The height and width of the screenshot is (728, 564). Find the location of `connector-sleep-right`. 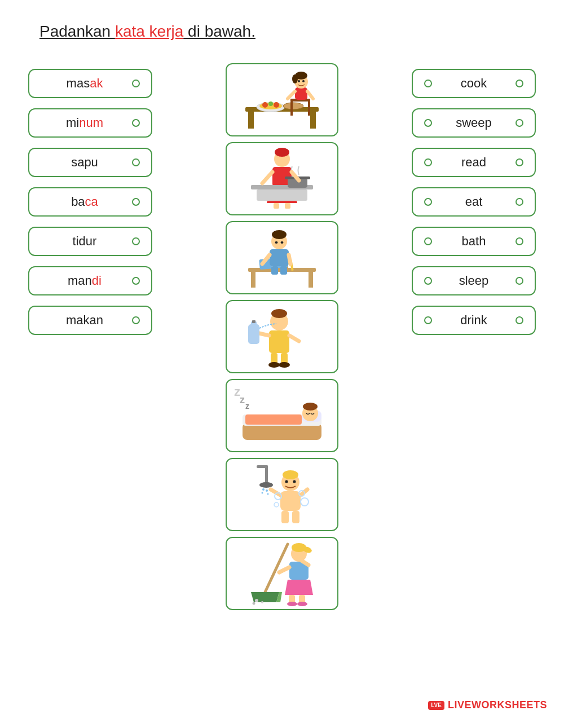

connector-sleep-right is located at coordinates (519, 281).